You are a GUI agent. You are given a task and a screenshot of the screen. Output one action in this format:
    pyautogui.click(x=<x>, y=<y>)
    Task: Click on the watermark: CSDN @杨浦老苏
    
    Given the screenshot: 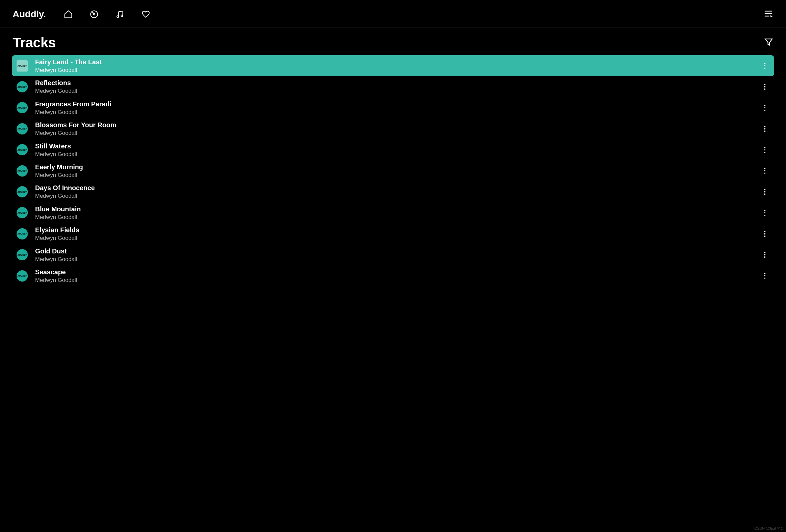 What is the action you would take?
    pyautogui.click(x=769, y=529)
    